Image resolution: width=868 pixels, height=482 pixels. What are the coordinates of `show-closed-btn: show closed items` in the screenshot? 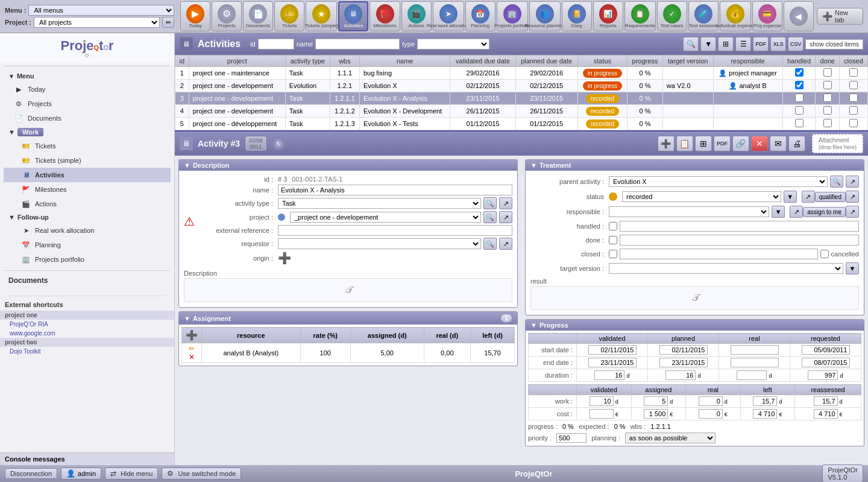 It's located at (834, 45).